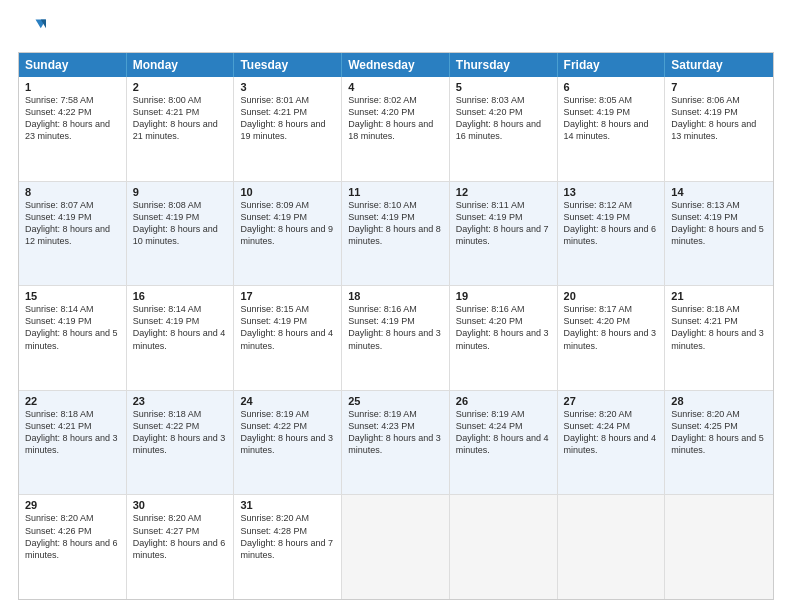 The width and height of the screenshot is (792, 612). What do you see at coordinates (288, 129) in the screenshot?
I see `calendar-cell: 3Sunrise: 8:01 AMSunset: 4:21 PMDaylight…` at bounding box center [288, 129].